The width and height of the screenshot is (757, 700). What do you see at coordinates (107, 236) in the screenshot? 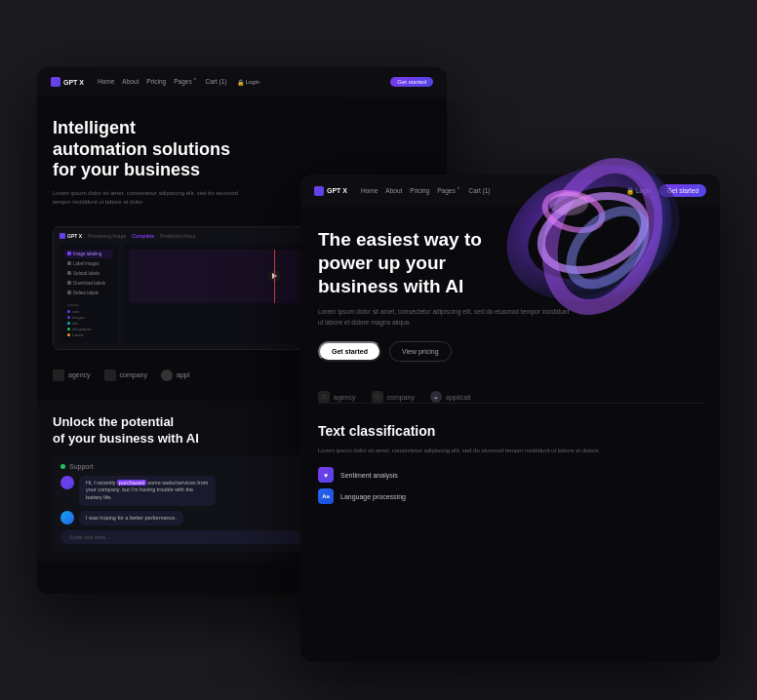
I see `dash-tab-pioneering: Pioneering Image` at bounding box center [107, 236].